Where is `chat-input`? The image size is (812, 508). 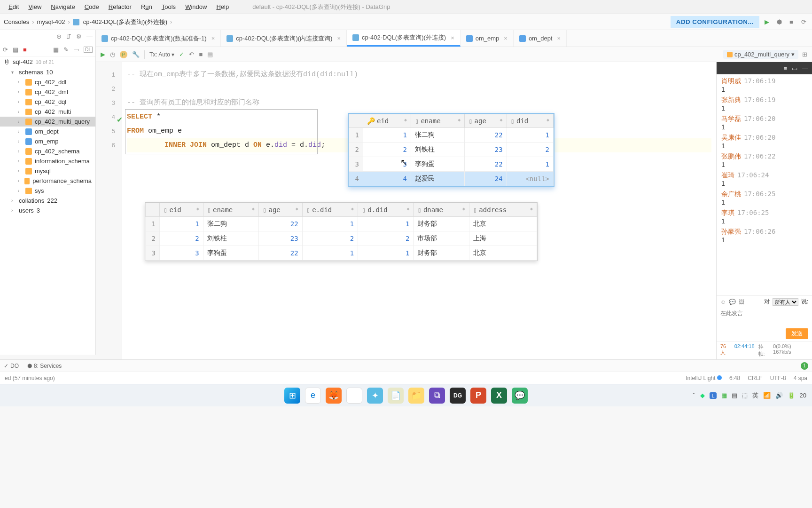 chat-input is located at coordinates (764, 317).